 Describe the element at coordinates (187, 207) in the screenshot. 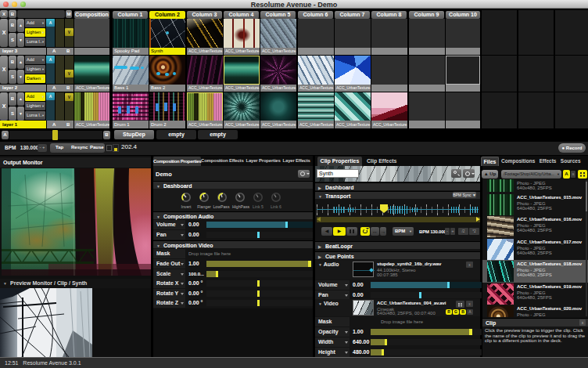

I see `svg-text: Invert` at that location.